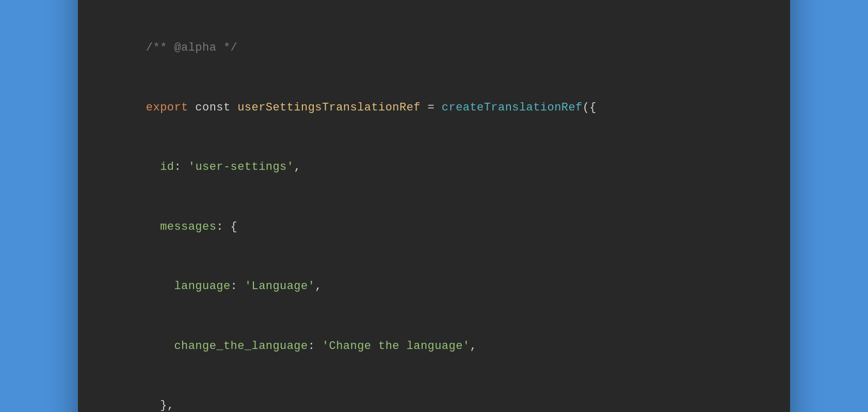 The height and width of the screenshot is (412, 868). Describe the element at coordinates (434, 168) in the screenshot. I see `code-line-4: id: 'user-settings',` at that location.